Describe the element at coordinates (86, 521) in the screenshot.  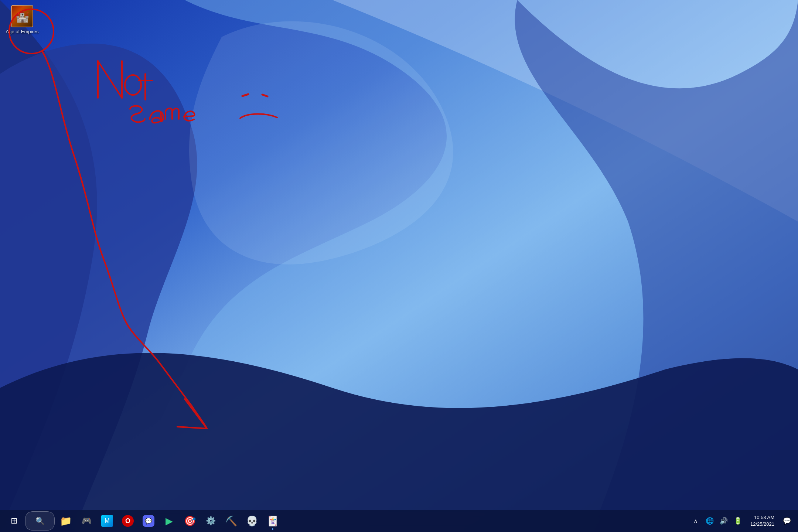
I see `taskbar-app-gamebar: 🎮` at that location.